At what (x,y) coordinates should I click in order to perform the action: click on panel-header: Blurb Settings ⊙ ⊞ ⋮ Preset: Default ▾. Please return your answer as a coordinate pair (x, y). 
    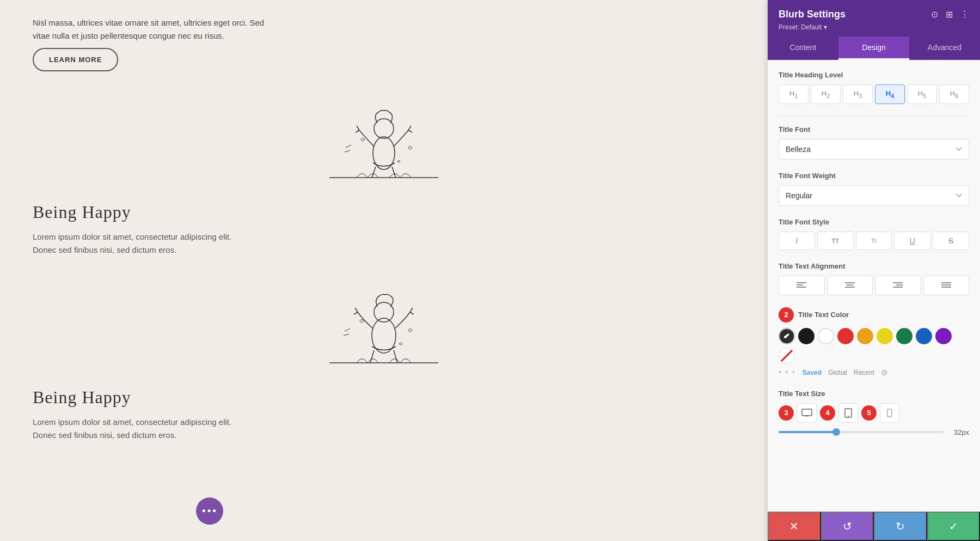
    Looking at the image, I should click on (874, 19).